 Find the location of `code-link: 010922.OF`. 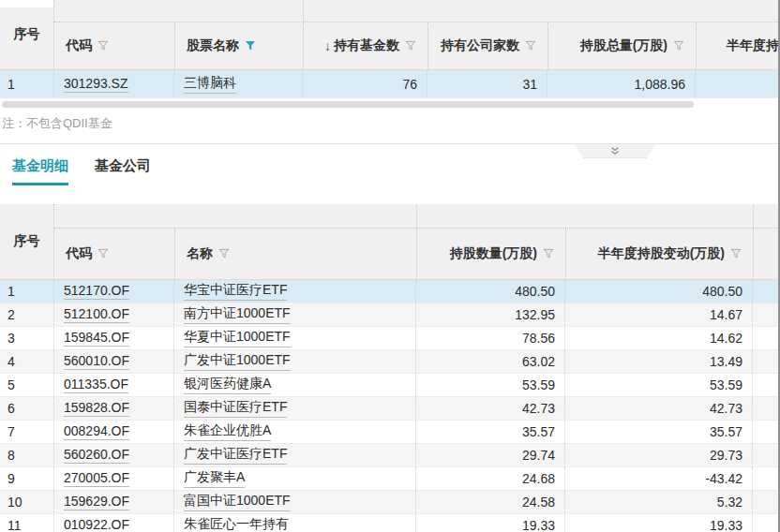

code-link: 010922.OF is located at coordinates (97, 525).